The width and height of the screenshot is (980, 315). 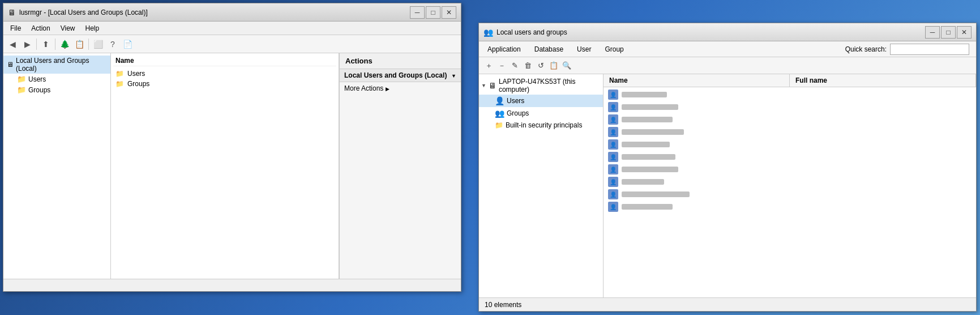 What do you see at coordinates (225, 84) in the screenshot?
I see `content-groups-item: 📁 Groups` at bounding box center [225, 84].